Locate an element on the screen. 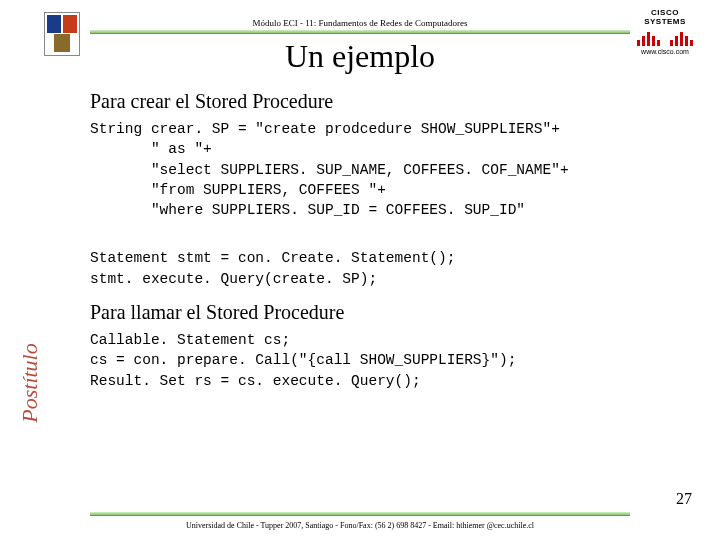  side-labels: internetworking Postítulo is located at coordinates (46, 280).